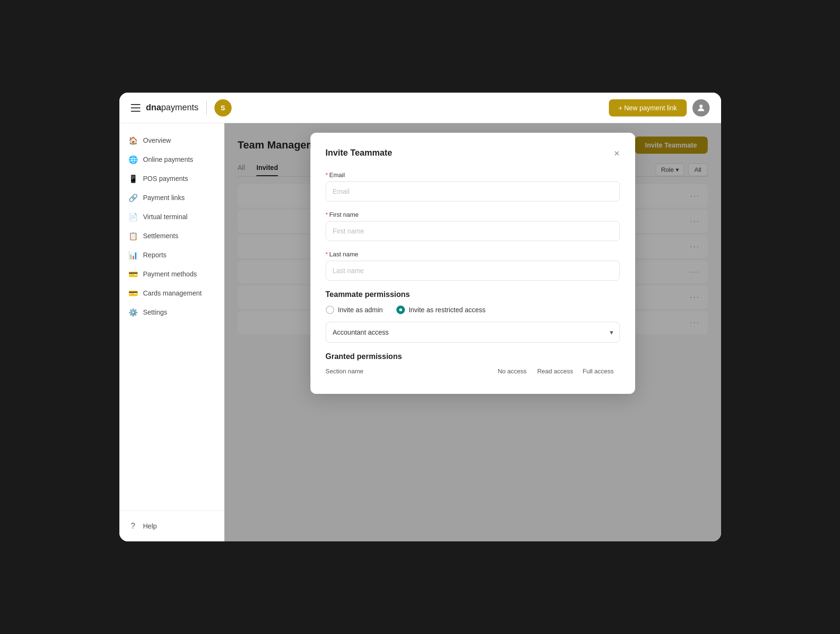 This screenshot has width=840, height=634. What do you see at coordinates (441, 310) in the screenshot?
I see `radio-restricted: Invite as restricted access` at bounding box center [441, 310].